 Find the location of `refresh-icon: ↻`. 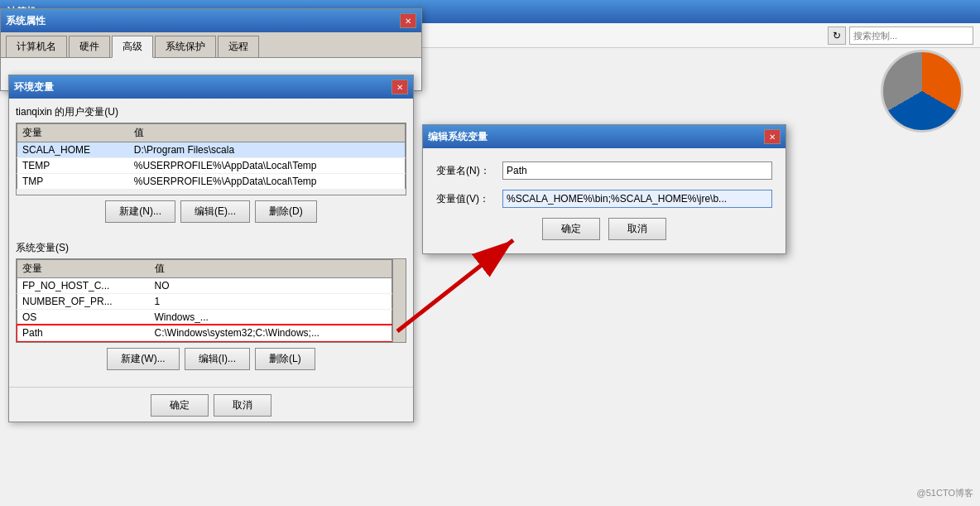

refresh-icon: ↻ is located at coordinates (837, 36).